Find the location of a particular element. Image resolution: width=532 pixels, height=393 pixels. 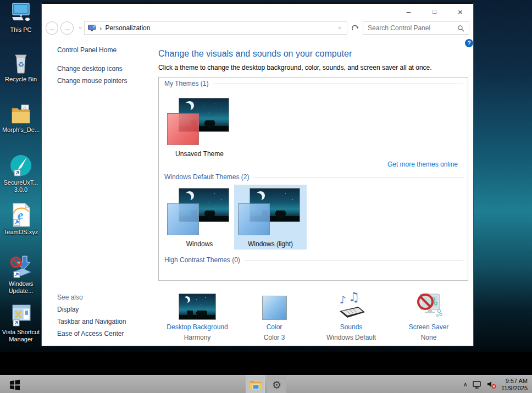

sidebar-item-display: Display is located at coordinates (68, 309).